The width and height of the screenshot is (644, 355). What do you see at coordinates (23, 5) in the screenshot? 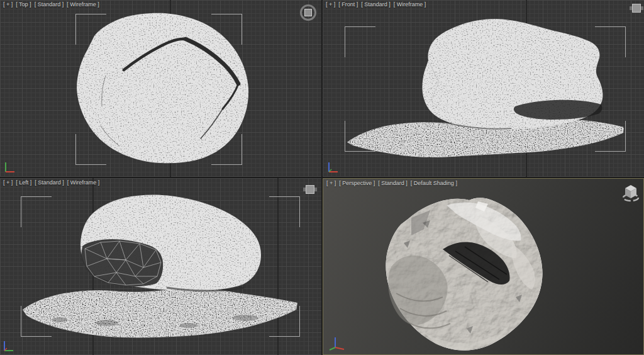
I see `viewport-pov-menu: [ Top ]` at bounding box center [23, 5].